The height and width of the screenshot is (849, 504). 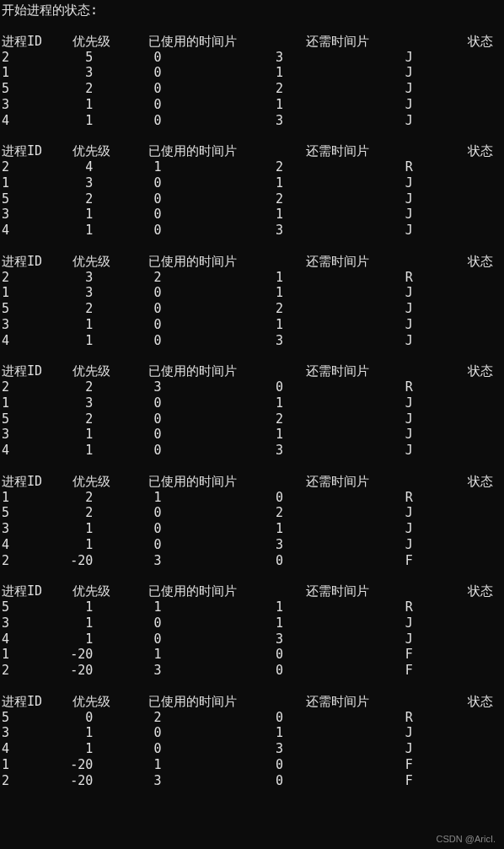 I want to click on table-block: 进程ID 优先级 已使用的时间片 还需时间片 状态2 4 1 2 R1 3 0 …, so click(x=252, y=191).